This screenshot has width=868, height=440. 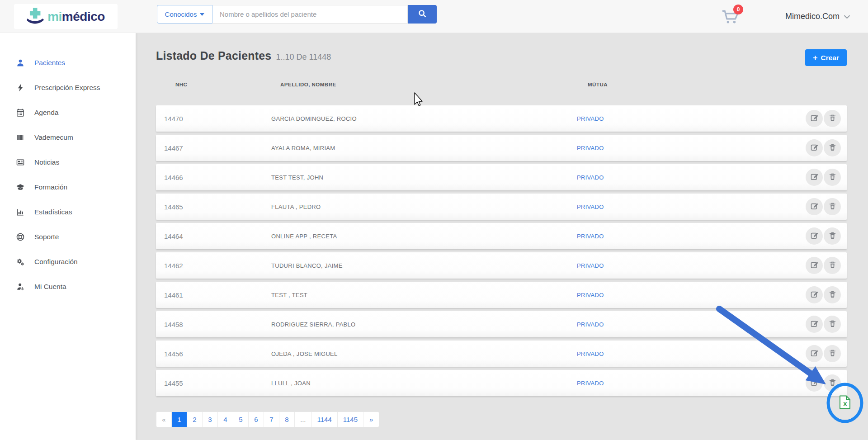 What do you see at coordinates (310, 14) in the screenshot?
I see `search-input` at bounding box center [310, 14].